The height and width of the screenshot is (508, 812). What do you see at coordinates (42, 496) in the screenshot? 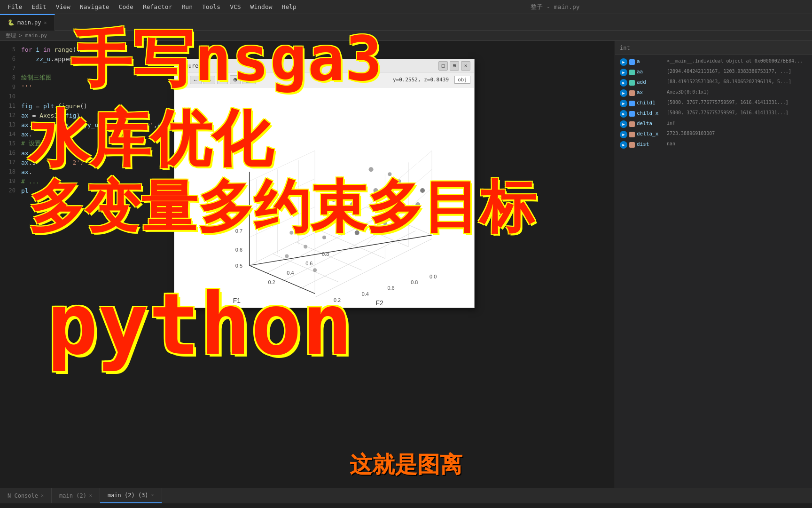
I see `tab-n-console-close: ×` at bounding box center [42, 496].